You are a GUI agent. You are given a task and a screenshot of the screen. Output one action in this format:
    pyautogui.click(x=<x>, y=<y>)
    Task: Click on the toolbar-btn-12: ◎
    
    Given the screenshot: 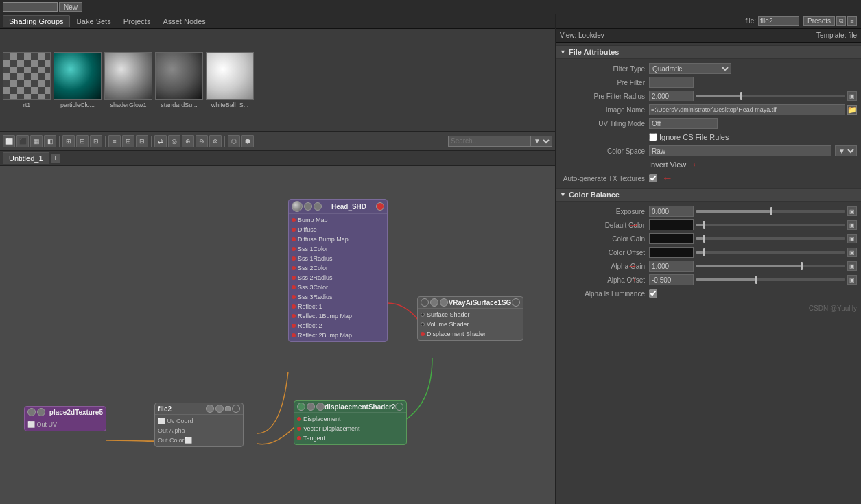 What is the action you would take?
    pyautogui.click(x=174, y=141)
    